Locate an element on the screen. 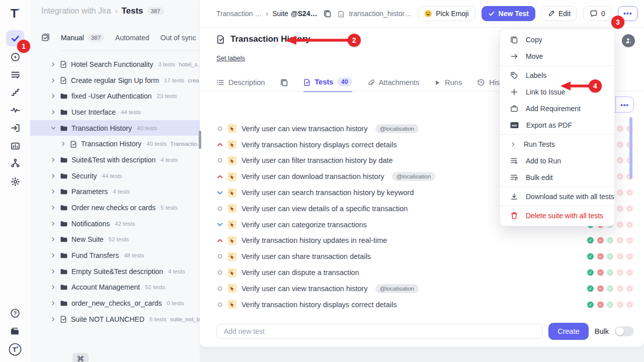 Image resolution: width=644 pixels, height=362 pixels. settings-nav-icon is located at coordinates (15, 182).